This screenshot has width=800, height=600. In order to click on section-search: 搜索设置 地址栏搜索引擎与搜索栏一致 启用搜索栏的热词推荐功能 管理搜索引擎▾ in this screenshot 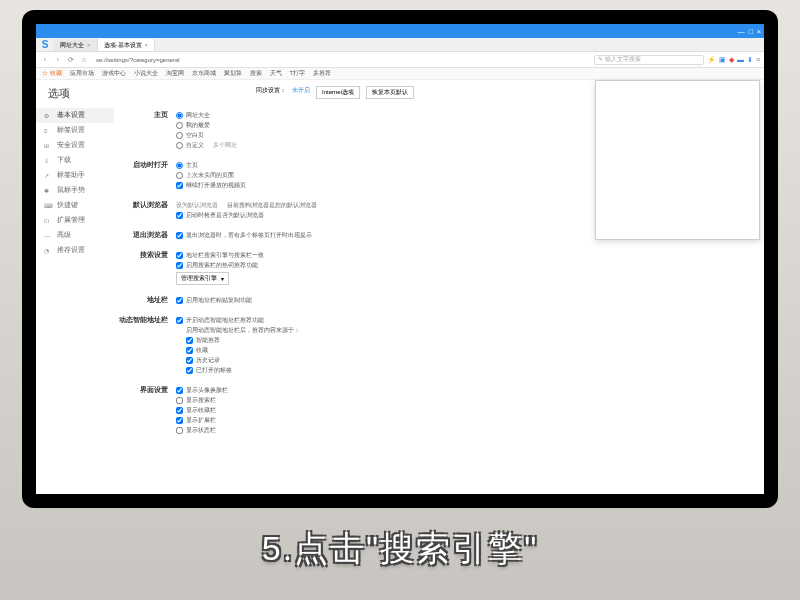, I will do `click(439, 268)`.